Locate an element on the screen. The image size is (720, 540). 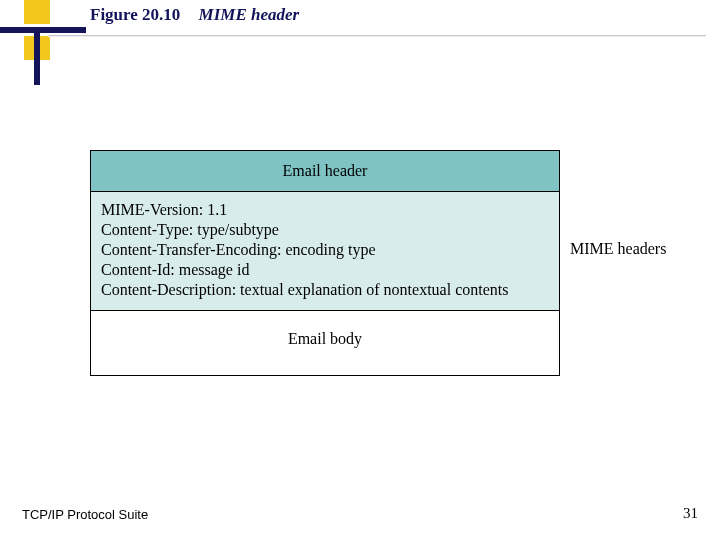
mime-line: Content-Type: type/subtype is located at coordinates (325, 230).